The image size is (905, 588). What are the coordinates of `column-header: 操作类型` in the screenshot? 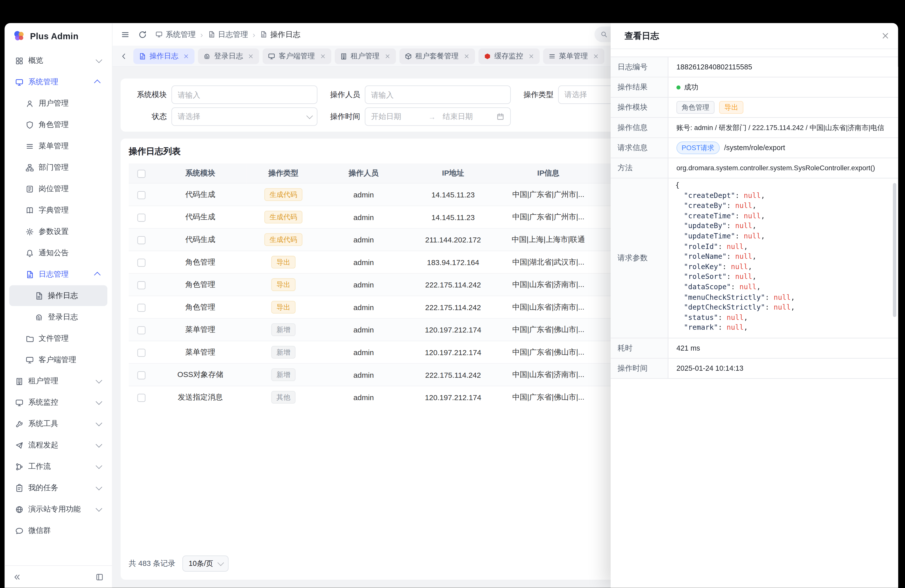 It's located at (283, 173).